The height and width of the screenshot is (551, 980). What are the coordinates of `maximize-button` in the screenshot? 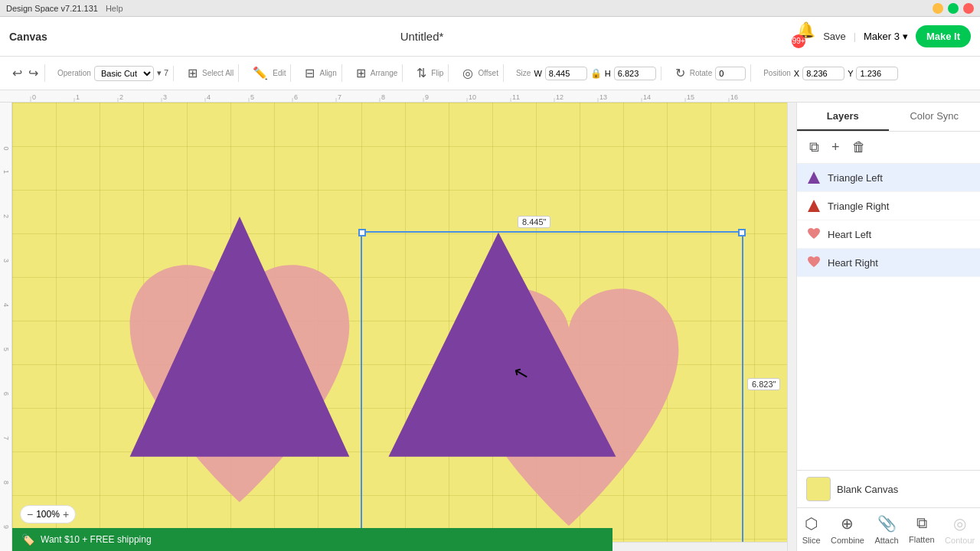 It's located at (953, 8).